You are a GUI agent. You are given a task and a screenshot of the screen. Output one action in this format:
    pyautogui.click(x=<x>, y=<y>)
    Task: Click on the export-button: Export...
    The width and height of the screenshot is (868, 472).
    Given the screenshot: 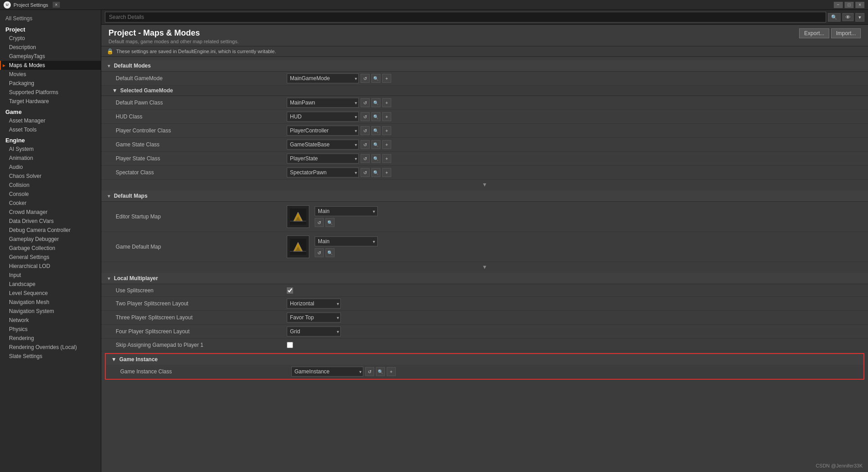 What is the action you would take?
    pyautogui.click(x=814, y=33)
    